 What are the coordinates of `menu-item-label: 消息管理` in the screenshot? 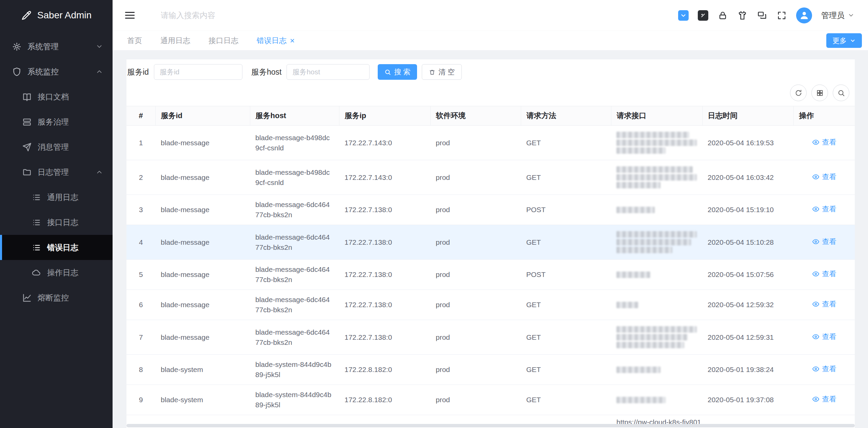 It's located at (53, 147).